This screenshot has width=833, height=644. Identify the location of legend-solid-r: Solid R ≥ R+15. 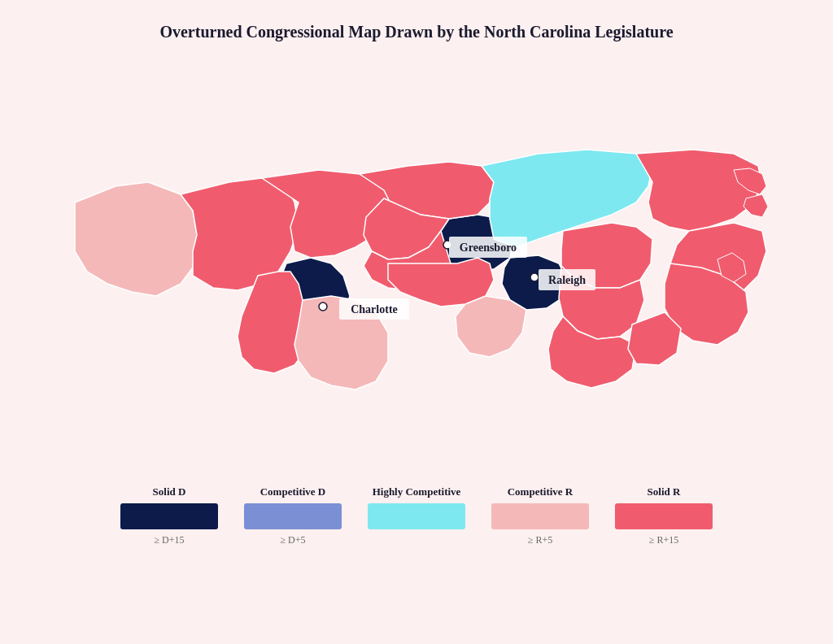
(664, 516).